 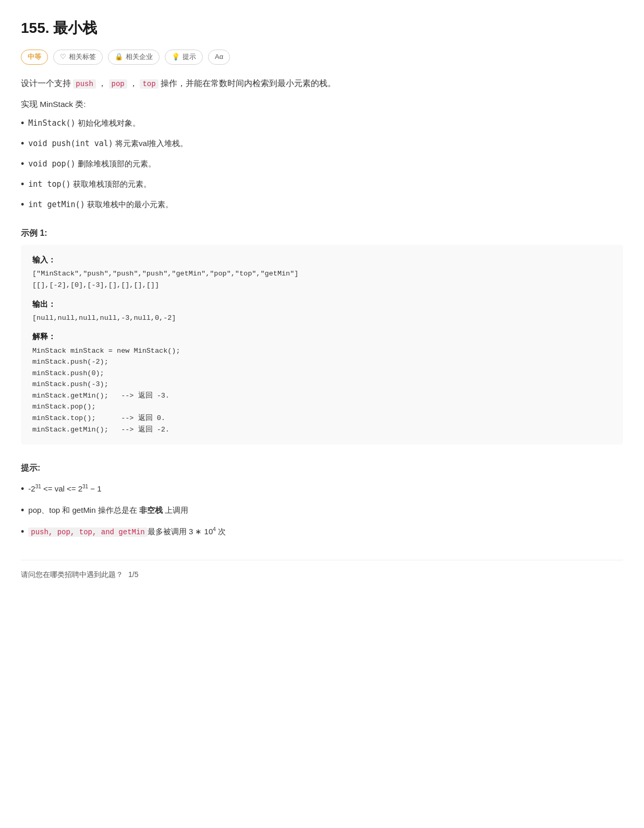 What do you see at coordinates (90, 185) in the screenshot?
I see `bullet-text: int top() 获取堆栈顶部的元素。` at bounding box center [90, 185].